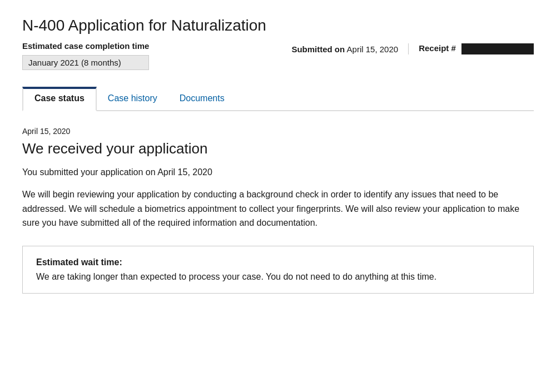 The image size is (556, 392). What do you see at coordinates (408, 49) in the screenshot?
I see `vertical-divider` at bounding box center [408, 49].